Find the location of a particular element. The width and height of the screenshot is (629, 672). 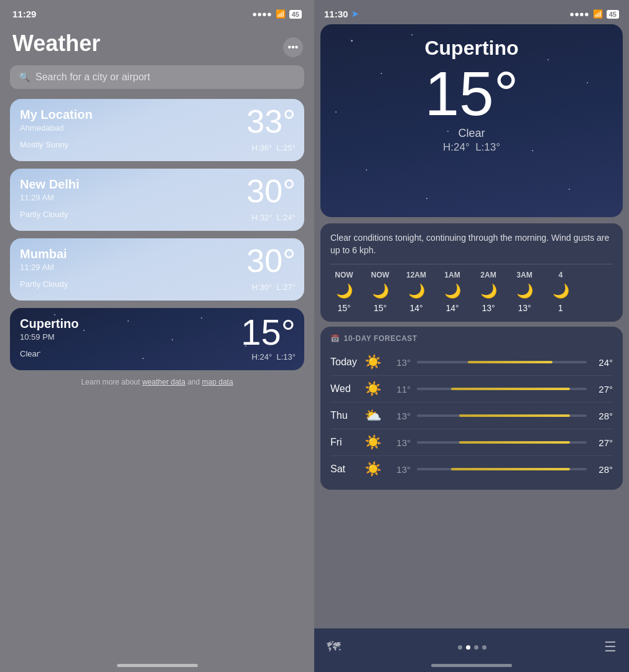

forecast-low-3: 13° is located at coordinates (399, 443).